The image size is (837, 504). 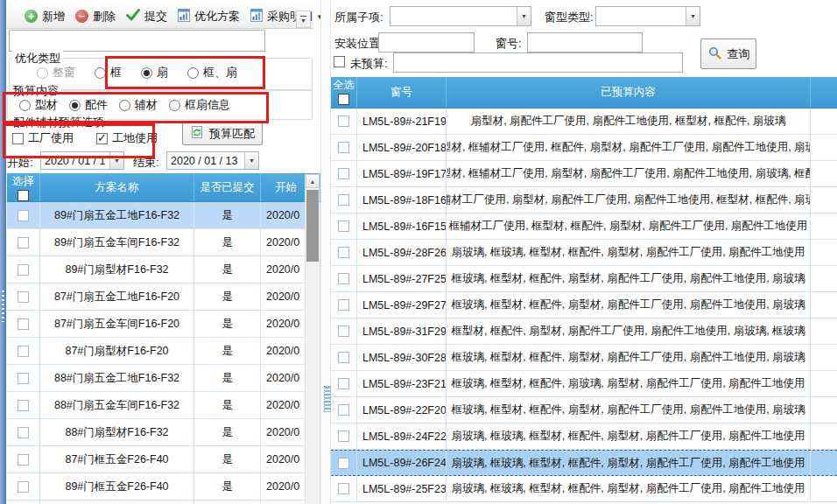 I want to click on window-type-select, so click(x=648, y=16).